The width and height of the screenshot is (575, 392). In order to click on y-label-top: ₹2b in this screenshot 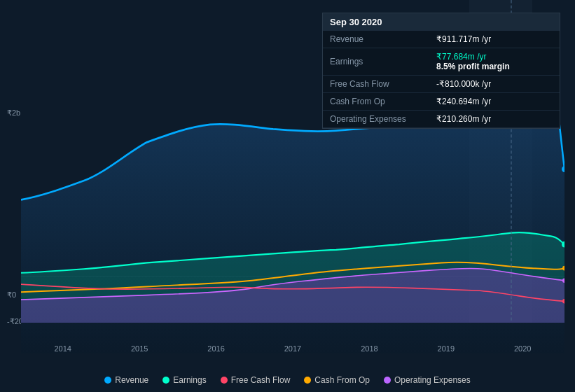, I will do `click(14, 113)`.